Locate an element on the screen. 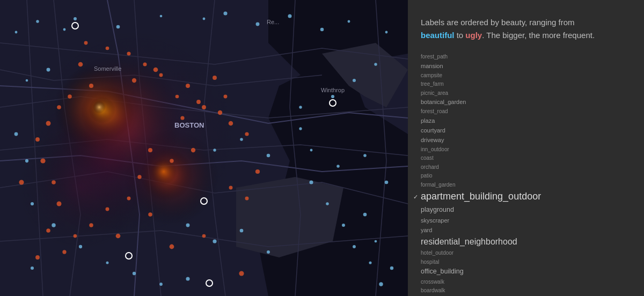 Image resolution: width=644 pixels, height=296 pixels. label-text: orchard is located at coordinates (430, 167).